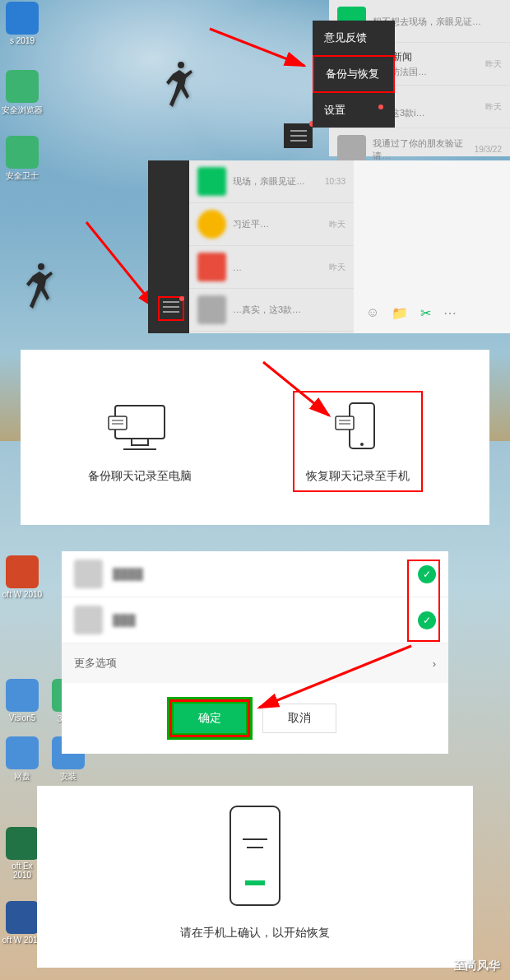 This screenshot has width=510, height=980. Describe the element at coordinates (265, 620) in the screenshot. I see `contact-name: ███` at that location.